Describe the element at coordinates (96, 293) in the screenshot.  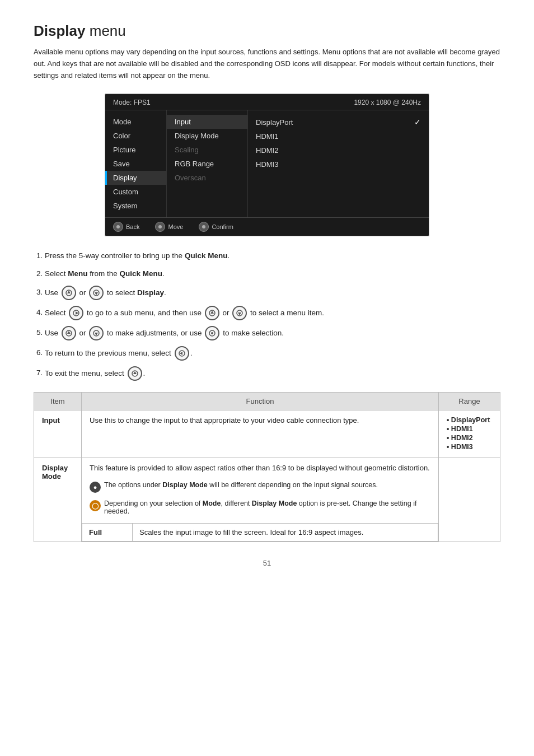
I see `ctrl-down-icon` at that location.